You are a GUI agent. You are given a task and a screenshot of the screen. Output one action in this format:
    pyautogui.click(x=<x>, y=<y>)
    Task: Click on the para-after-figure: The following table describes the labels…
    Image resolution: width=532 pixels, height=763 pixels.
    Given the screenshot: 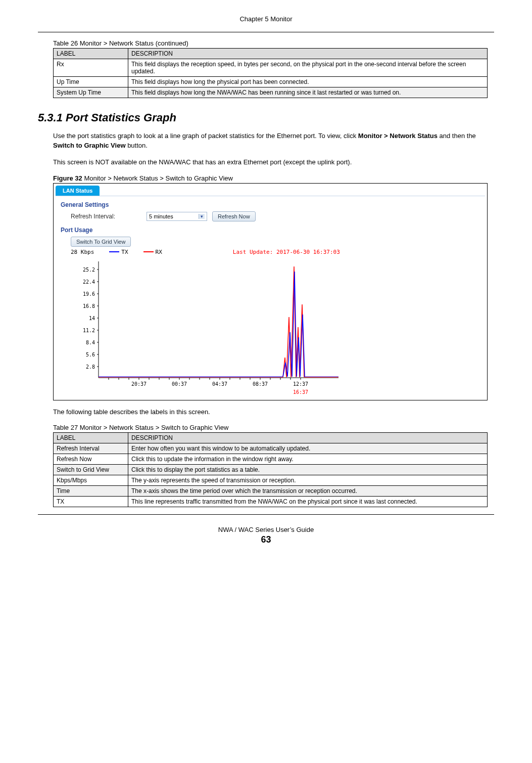 What is the action you would take?
    pyautogui.click(x=270, y=413)
    